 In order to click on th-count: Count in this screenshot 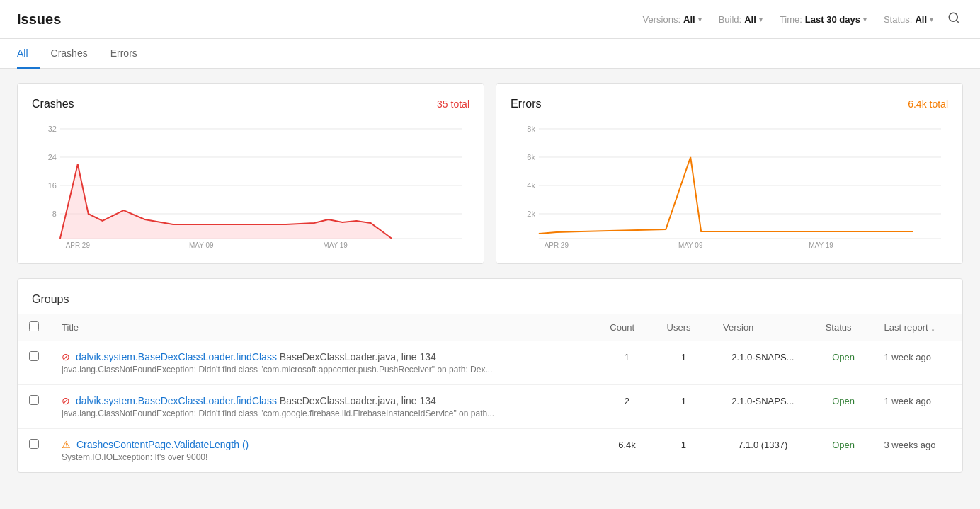, I will do `click(627, 328)`.